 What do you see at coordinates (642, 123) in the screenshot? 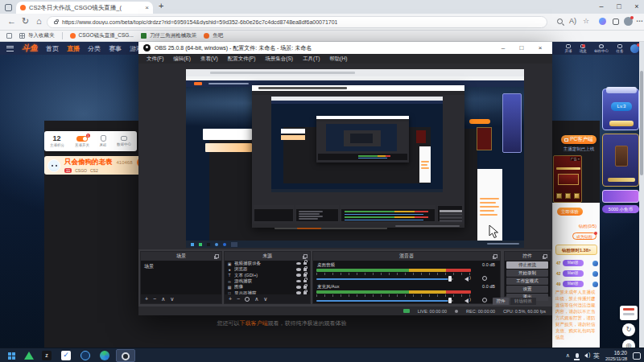
I see `scrollbar-thumb` at bounding box center [642, 123].